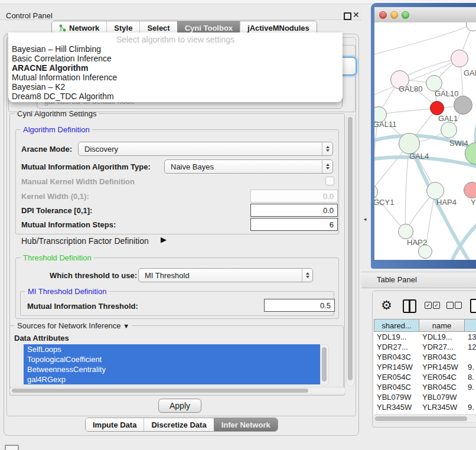 This screenshot has height=450, width=476. What do you see at coordinates (419, 280) in the screenshot?
I see `table-panel-header: Table Panel` at bounding box center [419, 280].